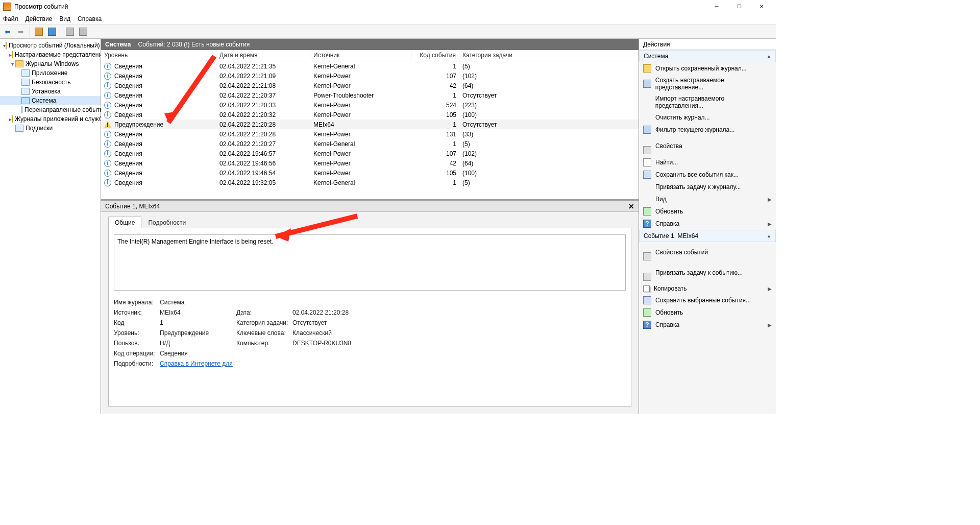  Describe the element at coordinates (370, 66) in the screenshot. I see `event-row: iСведения02.04.2022 21:21:35Kernel-Gener…` at that location.